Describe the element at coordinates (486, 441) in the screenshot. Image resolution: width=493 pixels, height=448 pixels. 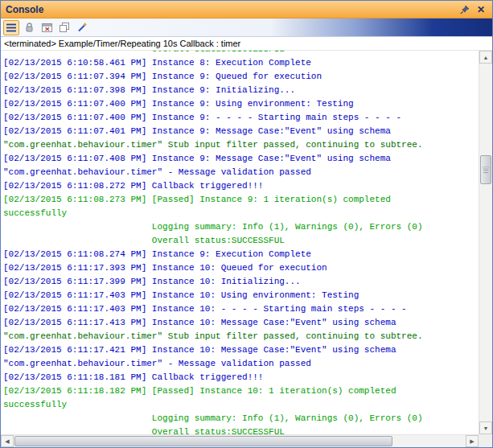
I see `scrollbar-corner` at that location.